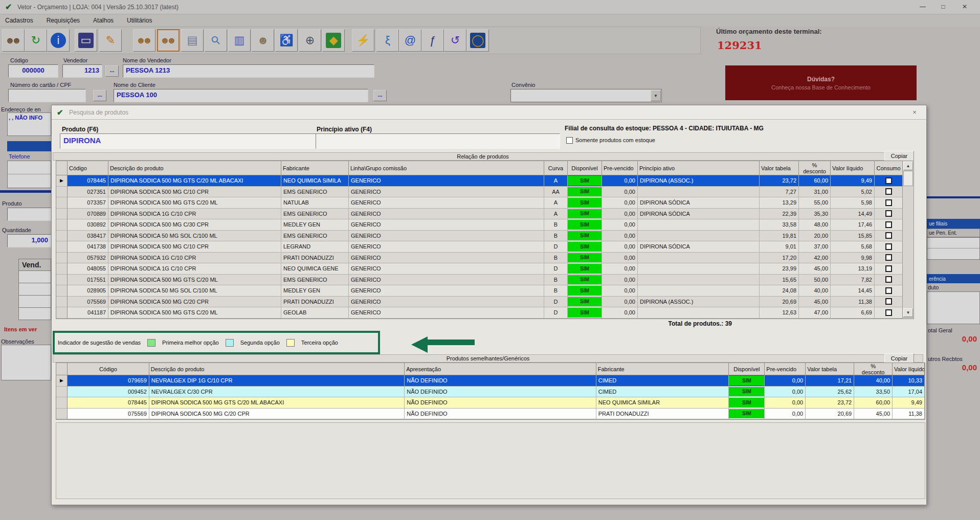 The height and width of the screenshot is (520, 980). I want to click on edit-pencil-icon: ✎, so click(110, 40).